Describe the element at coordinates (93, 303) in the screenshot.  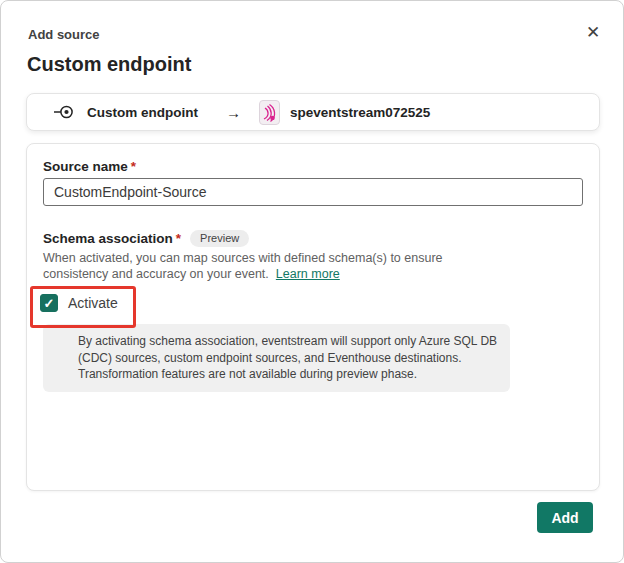
I see `activate-checkbox-label: Activate` at that location.